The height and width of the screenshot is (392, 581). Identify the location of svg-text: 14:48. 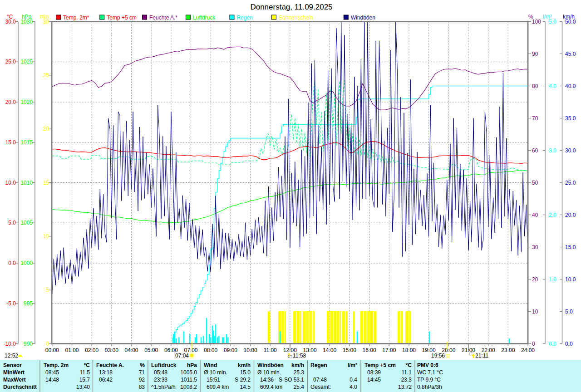
(52, 380).